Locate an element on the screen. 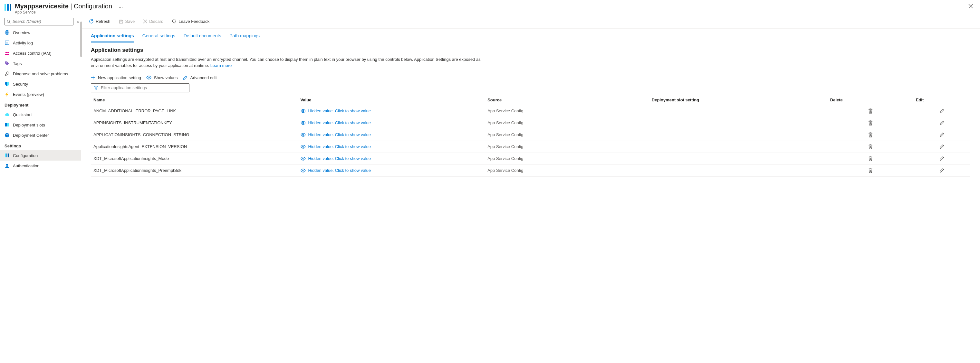  sidebar-item-security: Security is located at coordinates (40, 84).